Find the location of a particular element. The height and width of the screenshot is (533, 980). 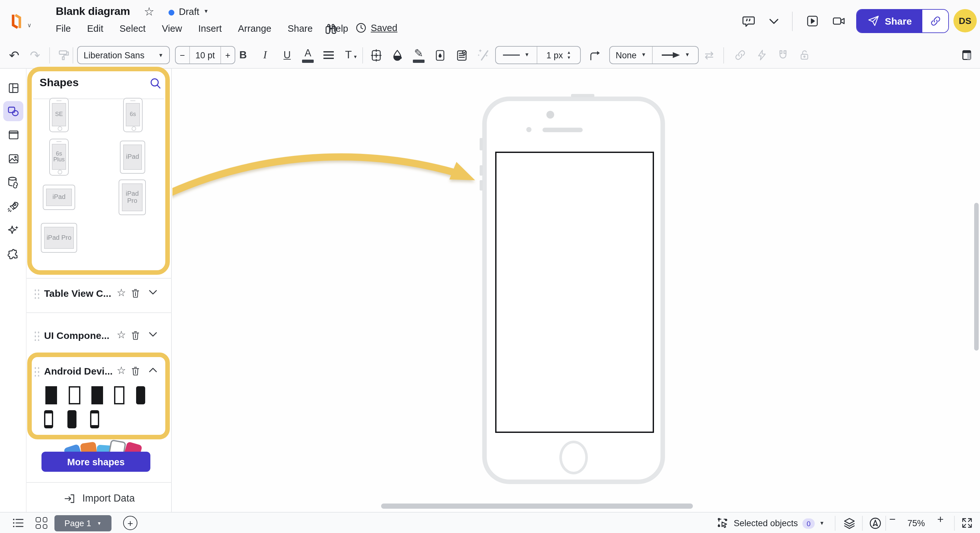

rail-mockups-icon is located at coordinates (13, 135).